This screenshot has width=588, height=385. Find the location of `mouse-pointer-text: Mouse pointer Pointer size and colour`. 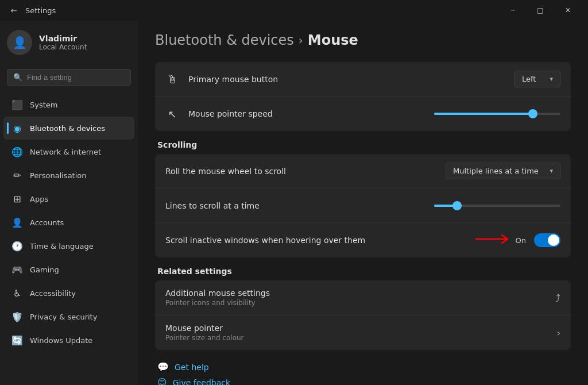

mouse-pointer-text: Mouse pointer Pointer size and colour is located at coordinates (361, 333).